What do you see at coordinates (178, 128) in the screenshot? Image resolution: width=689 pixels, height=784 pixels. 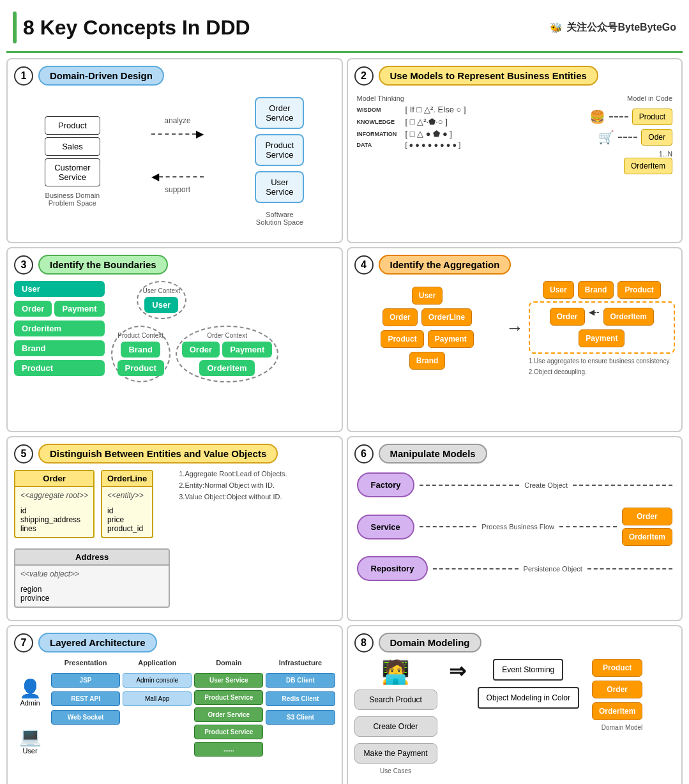 I see `analyze-arrow: analyze ▶` at bounding box center [178, 128].